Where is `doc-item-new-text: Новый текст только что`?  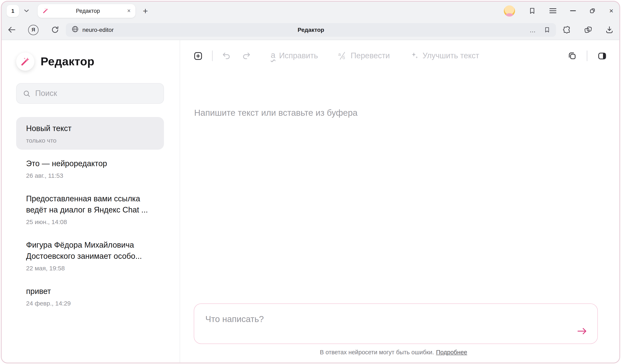 doc-item-new-text: Новый текст только что is located at coordinates (90, 133).